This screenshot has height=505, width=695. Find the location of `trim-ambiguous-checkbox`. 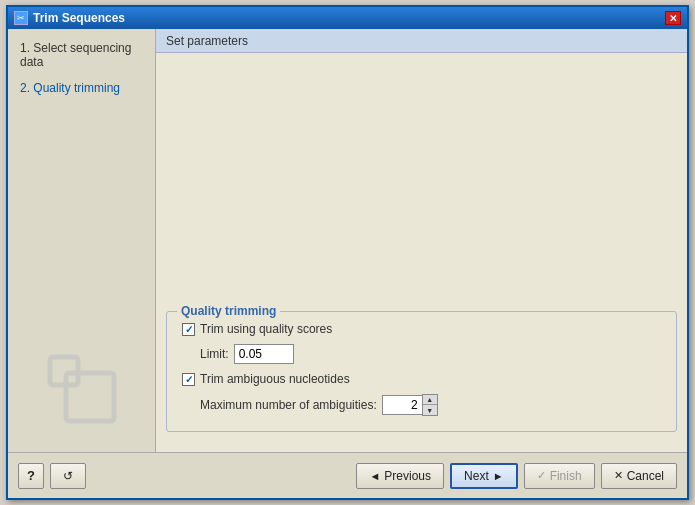

trim-ambiguous-checkbox is located at coordinates (188, 380).